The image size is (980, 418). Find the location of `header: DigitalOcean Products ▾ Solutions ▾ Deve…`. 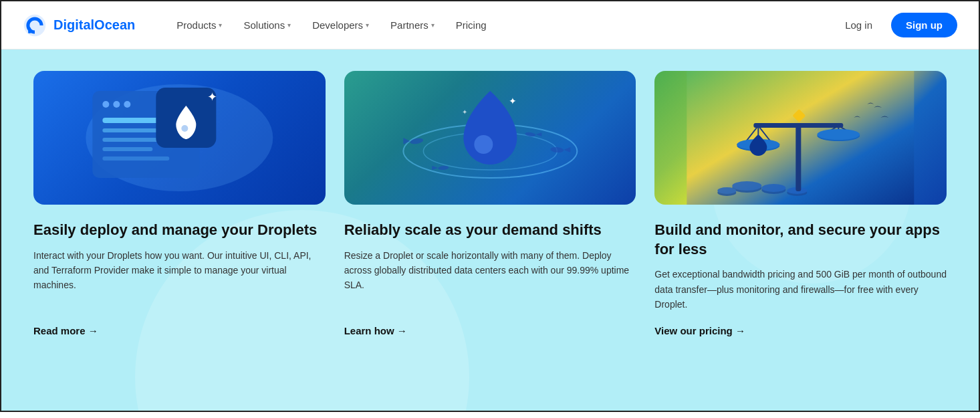

header: DigitalOcean Products ▾ Solutions ▾ Deve… is located at coordinates (490, 25).